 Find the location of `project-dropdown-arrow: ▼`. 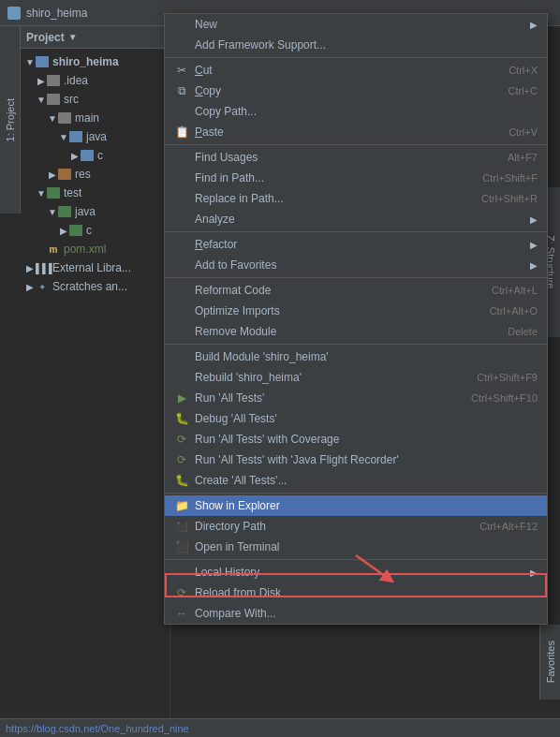

project-dropdown-arrow: ▼ is located at coordinates (73, 37).